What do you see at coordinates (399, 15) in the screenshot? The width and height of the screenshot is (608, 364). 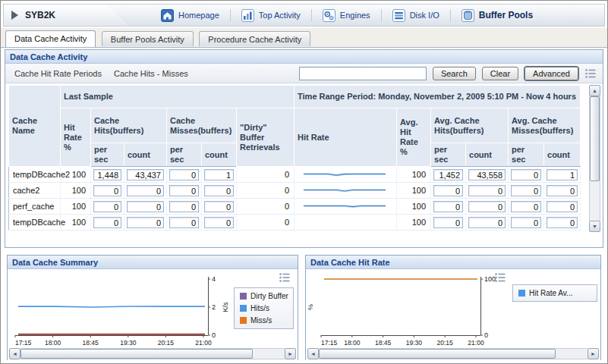 I see `disk-icon` at bounding box center [399, 15].